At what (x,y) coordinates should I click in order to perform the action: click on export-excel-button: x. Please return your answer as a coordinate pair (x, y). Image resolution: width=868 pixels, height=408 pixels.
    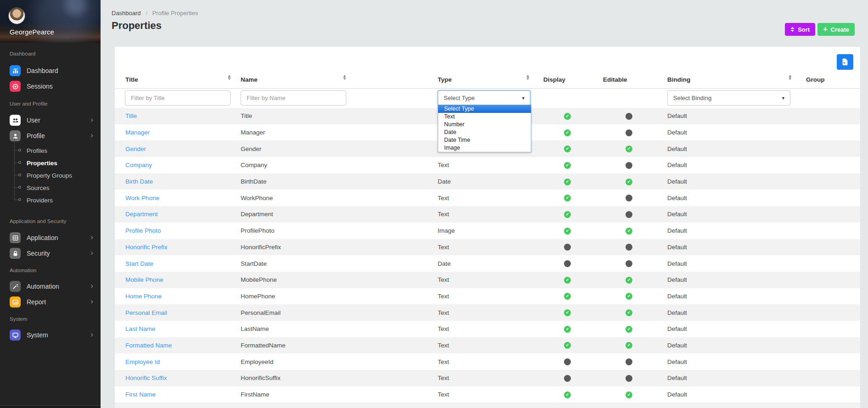
    Looking at the image, I should click on (845, 62).